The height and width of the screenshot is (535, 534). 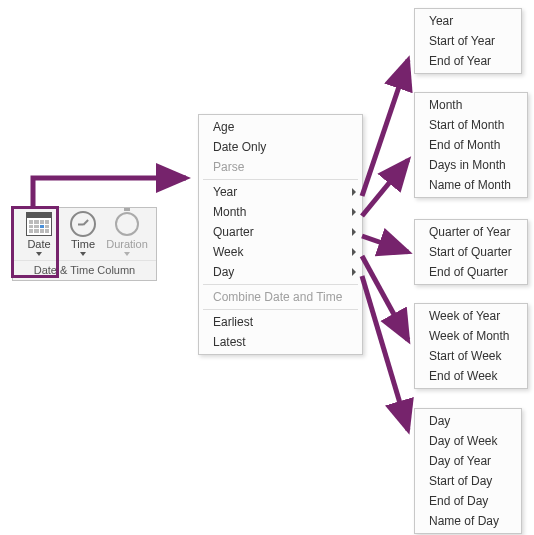 I want to click on menu-item-label: Month, so click(x=230, y=212).